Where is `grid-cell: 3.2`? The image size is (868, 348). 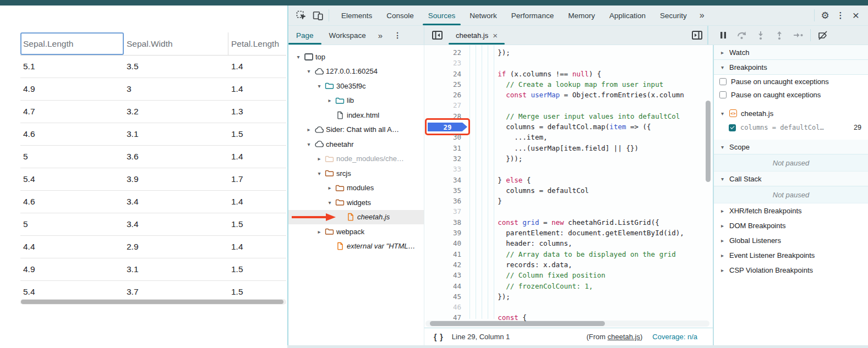 grid-cell: 3.2 is located at coordinates (176, 112).